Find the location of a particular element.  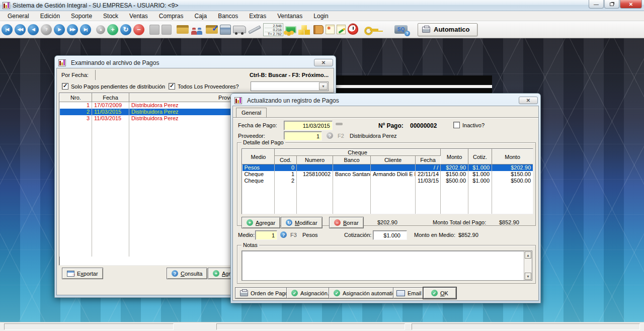

col-medio: Medio is located at coordinates (259, 157).